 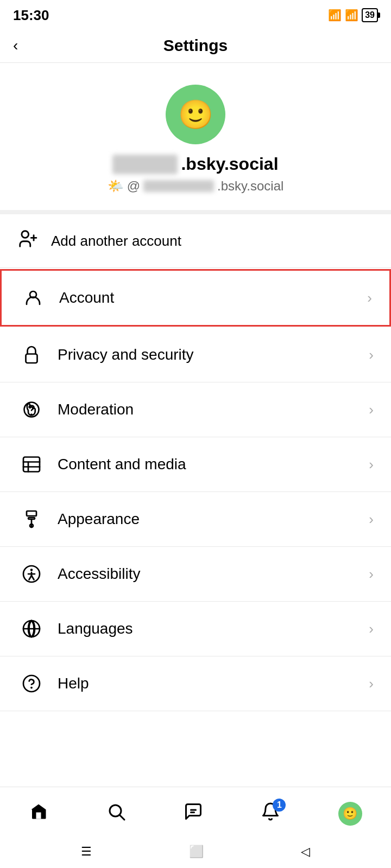 I want to click on appearance-chevron: ›, so click(x=371, y=520).